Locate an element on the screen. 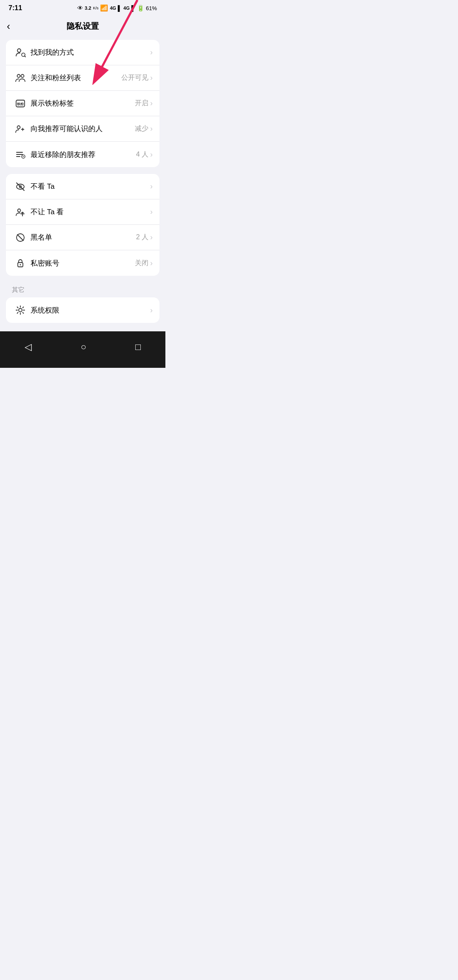 The width and height of the screenshot is (458, 980). recent-removed-icon is located at coordinates (20, 154).